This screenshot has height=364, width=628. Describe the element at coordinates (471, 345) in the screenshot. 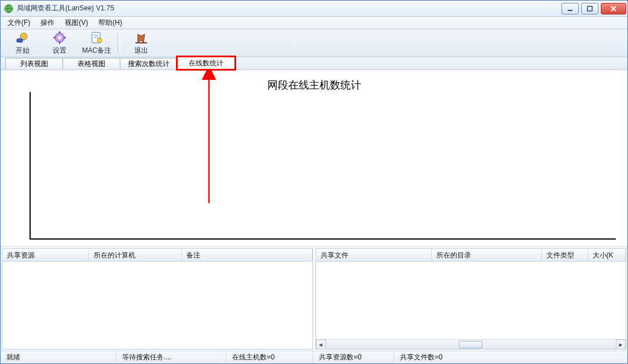

I see `scroll-thumb` at that location.